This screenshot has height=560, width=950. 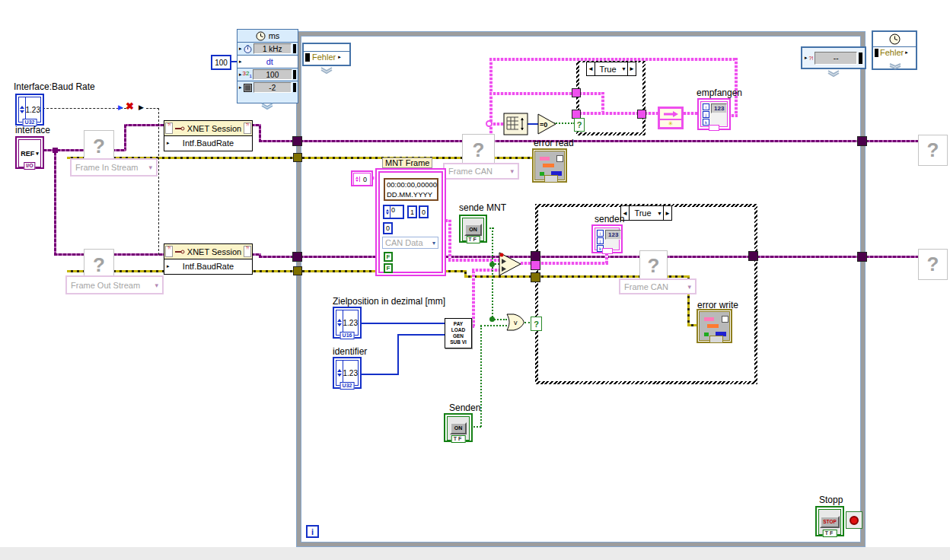 I want to click on cluster-numeric-b: 0, so click(x=423, y=212).